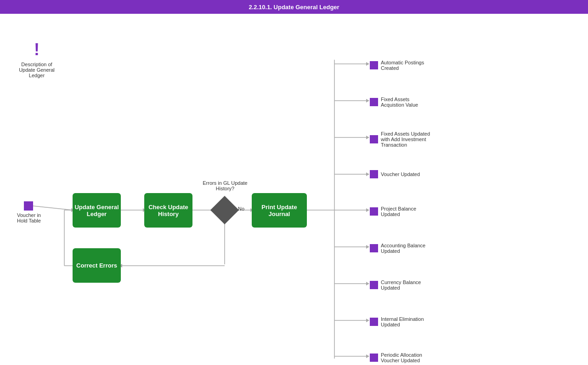 This screenshot has height=365, width=588. Describe the element at coordinates (168, 211) in the screenshot. I see `check-history-box: Check Update History` at that location.